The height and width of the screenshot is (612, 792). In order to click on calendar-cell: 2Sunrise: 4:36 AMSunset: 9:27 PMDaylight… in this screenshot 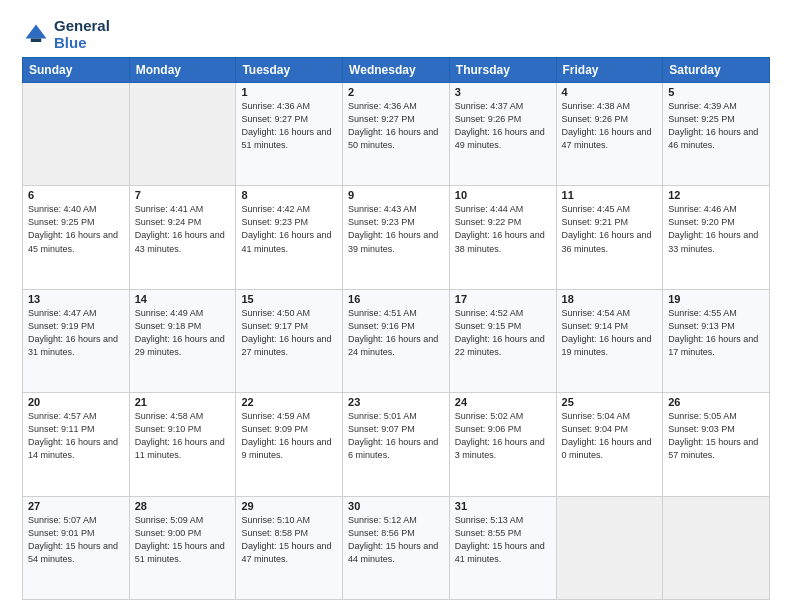, I will do `click(396, 134)`.